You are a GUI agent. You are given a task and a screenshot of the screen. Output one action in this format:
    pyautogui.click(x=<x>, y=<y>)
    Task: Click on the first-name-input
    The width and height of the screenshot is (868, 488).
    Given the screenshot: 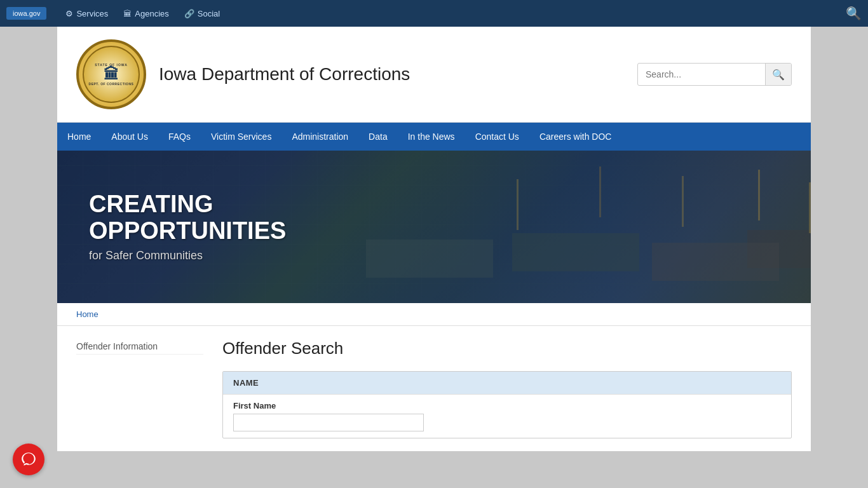 What is the action you would take?
    pyautogui.click(x=329, y=423)
    